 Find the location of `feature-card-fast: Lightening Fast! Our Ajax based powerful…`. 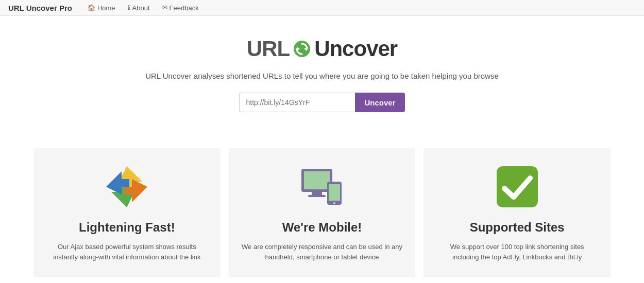

feature-card-fast: Lightening Fast! Our Ajax based powerful… is located at coordinates (127, 213).